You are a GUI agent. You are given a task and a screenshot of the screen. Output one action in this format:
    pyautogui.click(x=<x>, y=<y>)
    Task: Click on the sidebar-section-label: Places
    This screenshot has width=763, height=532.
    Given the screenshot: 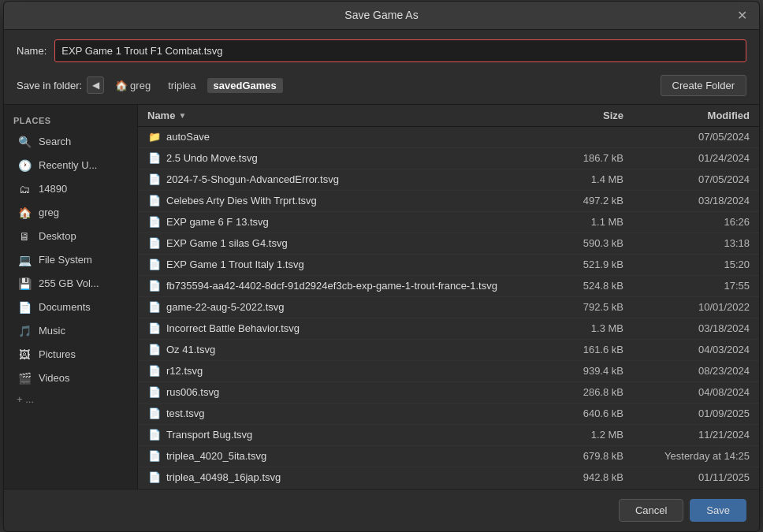 What is the action you would take?
    pyautogui.click(x=71, y=121)
    